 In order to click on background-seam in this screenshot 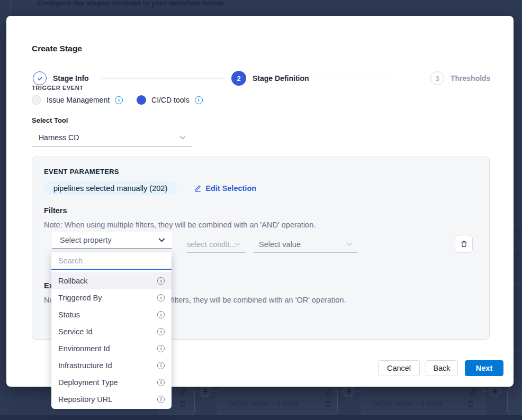, I will do `click(518, 350)`.